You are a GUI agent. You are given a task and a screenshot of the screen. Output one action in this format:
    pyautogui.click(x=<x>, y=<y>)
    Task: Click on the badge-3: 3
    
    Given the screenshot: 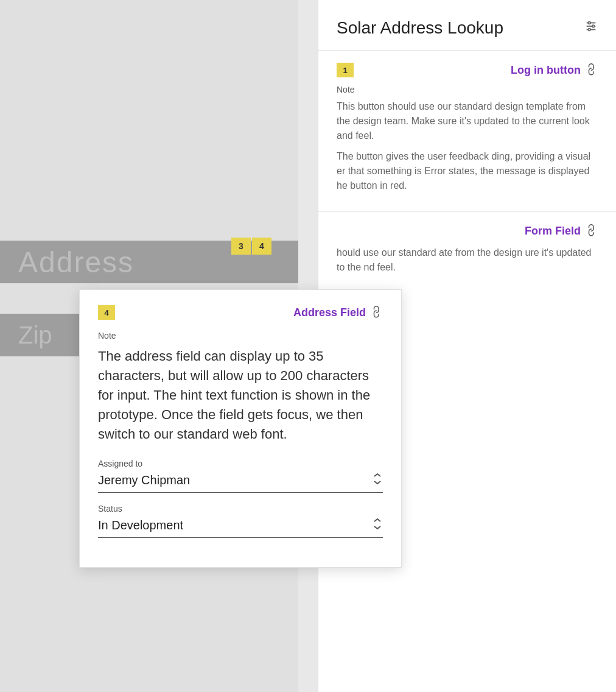 What is the action you would take?
    pyautogui.click(x=241, y=246)
    